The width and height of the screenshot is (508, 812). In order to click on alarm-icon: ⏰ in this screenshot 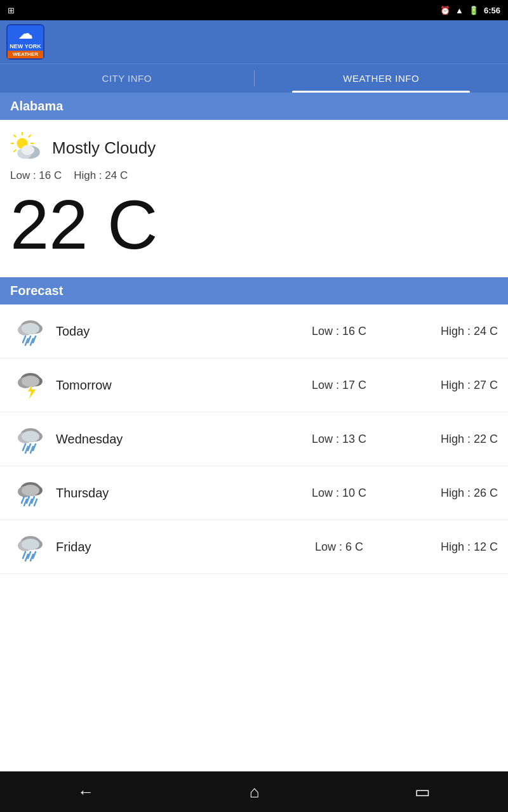, I will do `click(445, 10)`.